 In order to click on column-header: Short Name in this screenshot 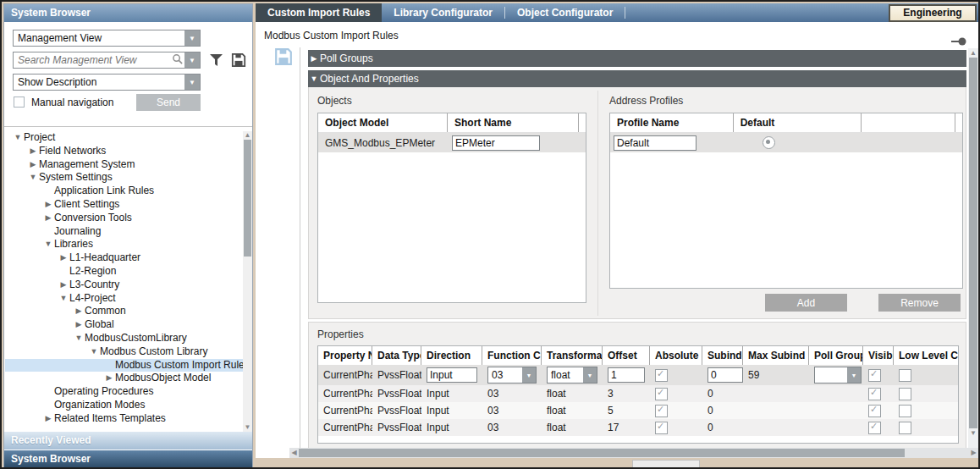, I will do `click(513, 123)`.